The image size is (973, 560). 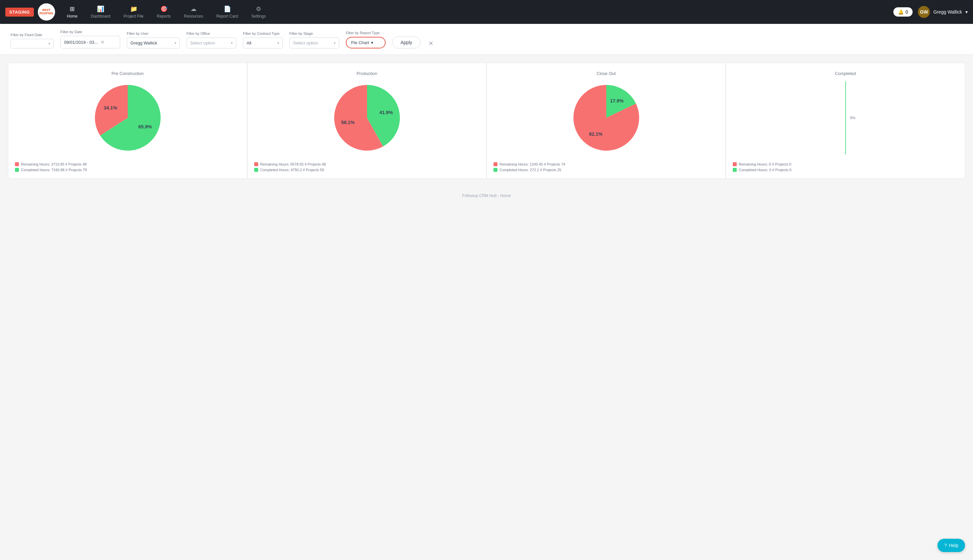 What do you see at coordinates (72, 16) in the screenshot?
I see `nav-label-home: Home` at bounding box center [72, 16].